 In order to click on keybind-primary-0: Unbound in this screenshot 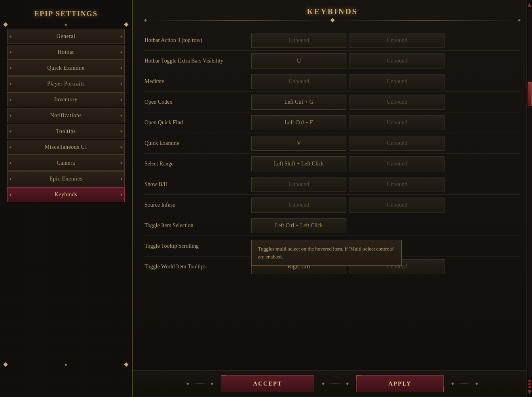, I will do `click(299, 40)`.